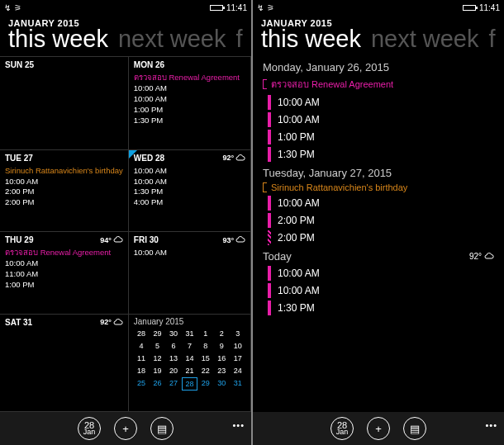 The height and width of the screenshot is (445, 504). Describe the element at coordinates (190, 322) in the screenshot. I see `mini-month-title: January 2015` at that location.